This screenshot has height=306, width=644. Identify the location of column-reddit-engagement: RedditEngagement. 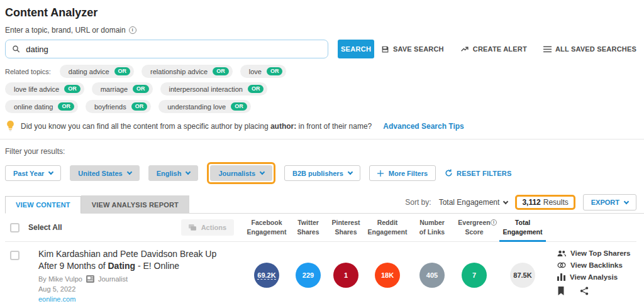
(387, 227).